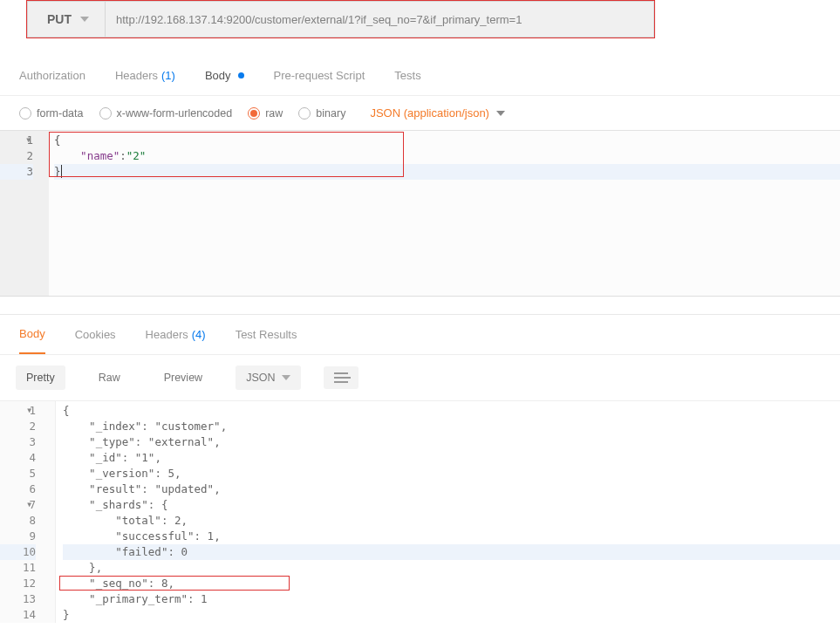 Image resolution: width=840 pixels, height=635 pixels. What do you see at coordinates (379, 19) in the screenshot?
I see `url-input: http://192.168.137.14:9200/customer/exte…` at bounding box center [379, 19].